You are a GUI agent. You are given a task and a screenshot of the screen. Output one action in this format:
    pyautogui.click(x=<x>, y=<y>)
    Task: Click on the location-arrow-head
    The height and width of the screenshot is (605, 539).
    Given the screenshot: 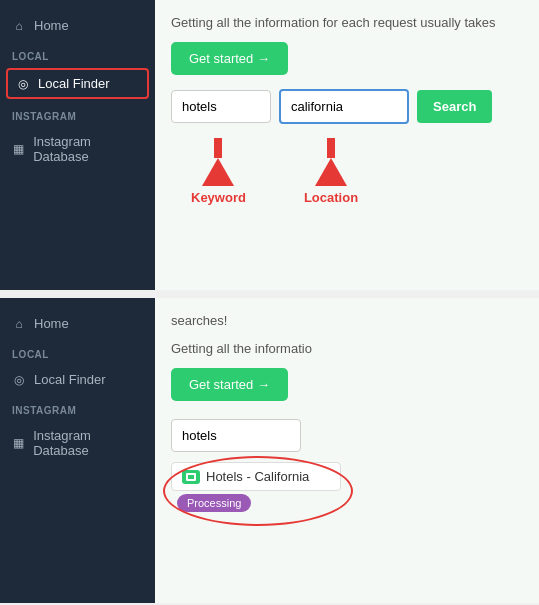 What is the action you would take?
    pyautogui.click(x=331, y=172)
    